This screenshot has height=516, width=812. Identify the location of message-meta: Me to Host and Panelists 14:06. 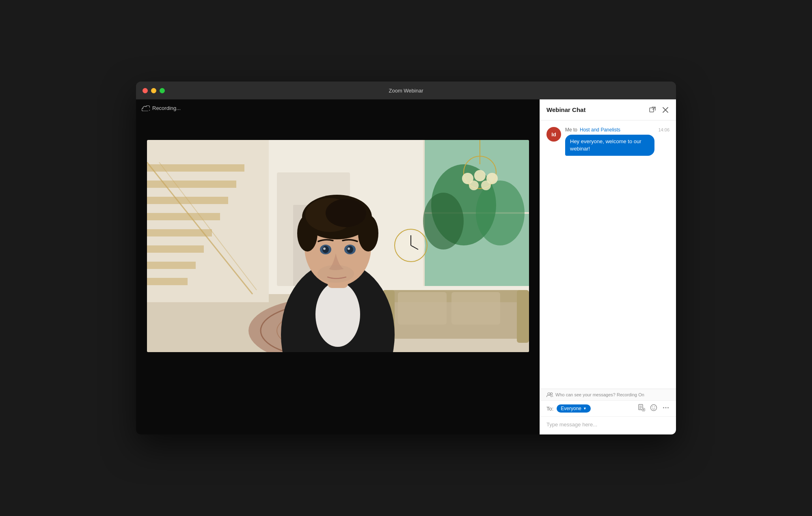
(617, 130).